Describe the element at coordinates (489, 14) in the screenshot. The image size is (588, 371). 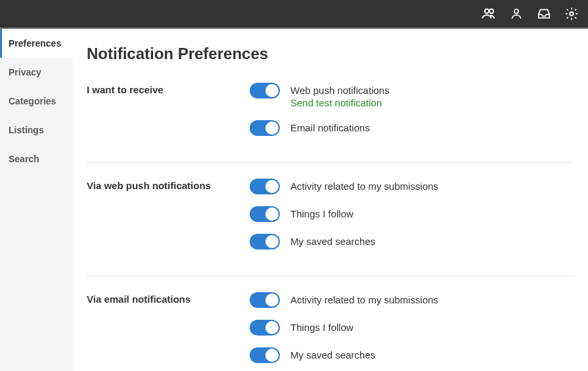
I see `team-icon` at that location.